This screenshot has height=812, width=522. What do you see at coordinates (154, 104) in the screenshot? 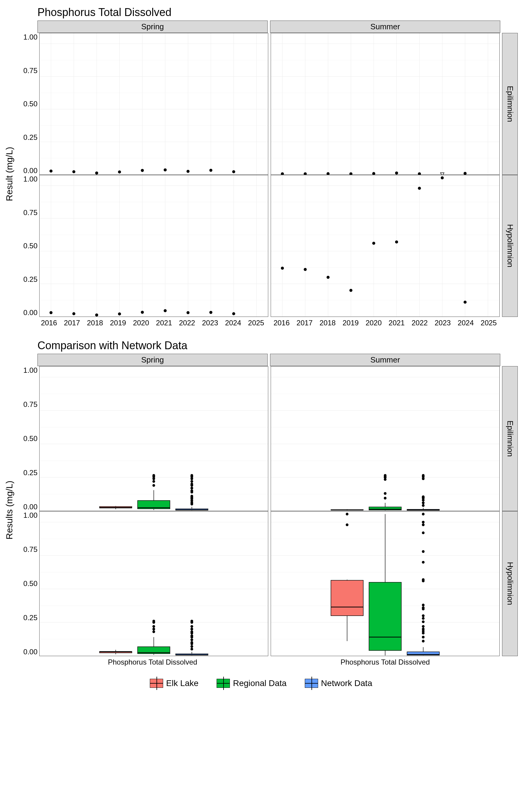
I see `panel-spring-epi` at bounding box center [154, 104].